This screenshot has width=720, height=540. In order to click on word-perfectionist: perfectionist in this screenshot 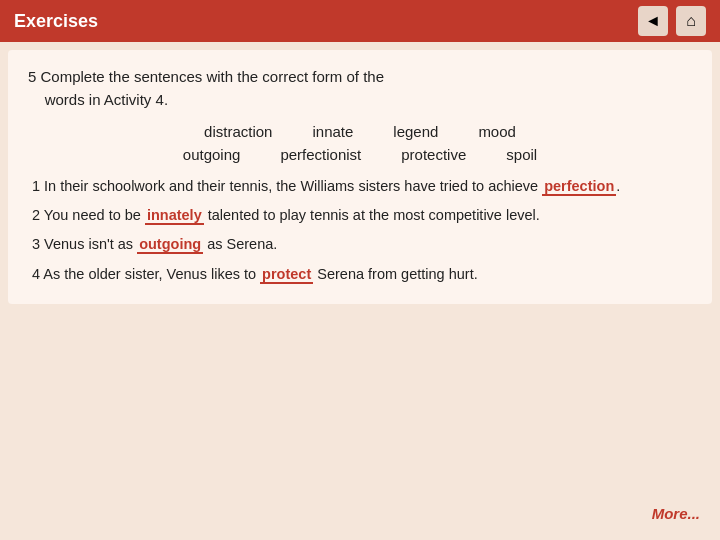, I will do `click(320, 154)`.